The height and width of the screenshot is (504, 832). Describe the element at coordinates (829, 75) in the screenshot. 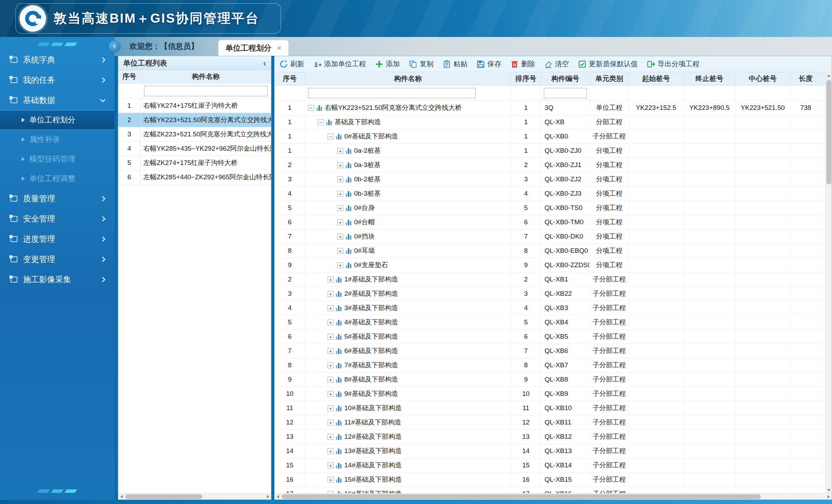

I see `scroll-up-icon` at that location.